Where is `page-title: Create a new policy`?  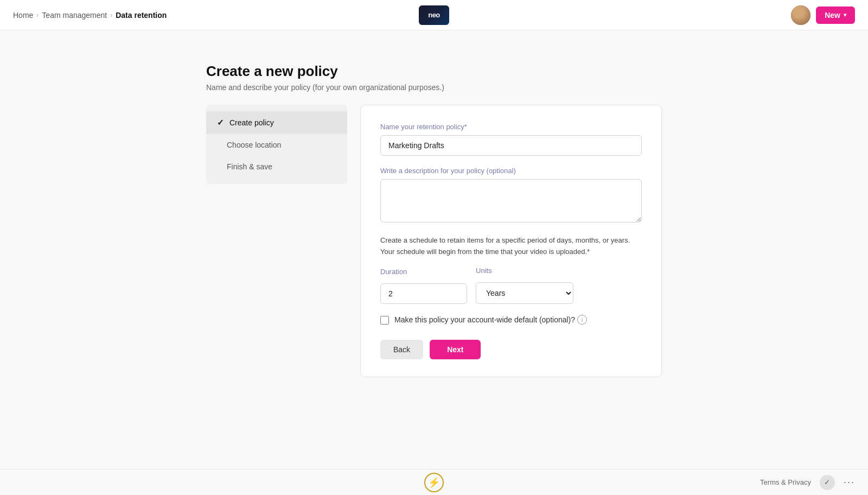
page-title: Create a new policy is located at coordinates (434, 72).